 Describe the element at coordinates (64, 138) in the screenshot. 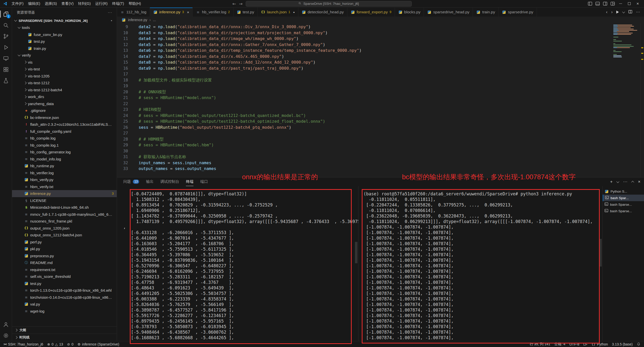

I see `file-hb_compile.log: ≡hb_compile.log` at that location.